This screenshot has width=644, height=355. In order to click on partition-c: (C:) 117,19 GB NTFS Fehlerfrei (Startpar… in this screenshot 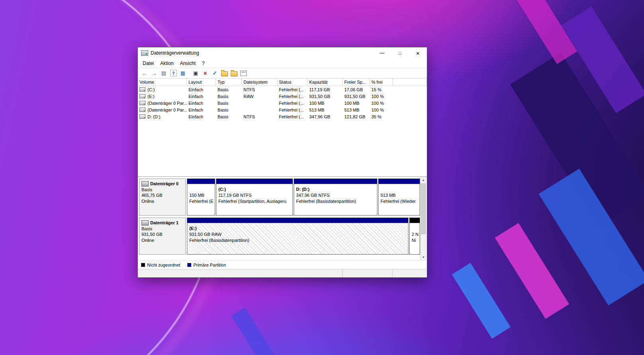, I will do `click(254, 197)`.